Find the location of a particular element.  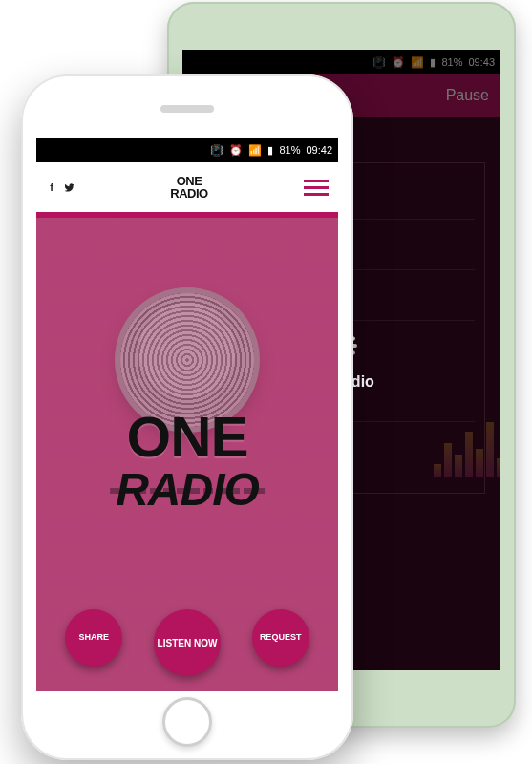

share-button: SHARE is located at coordinates (94, 638).